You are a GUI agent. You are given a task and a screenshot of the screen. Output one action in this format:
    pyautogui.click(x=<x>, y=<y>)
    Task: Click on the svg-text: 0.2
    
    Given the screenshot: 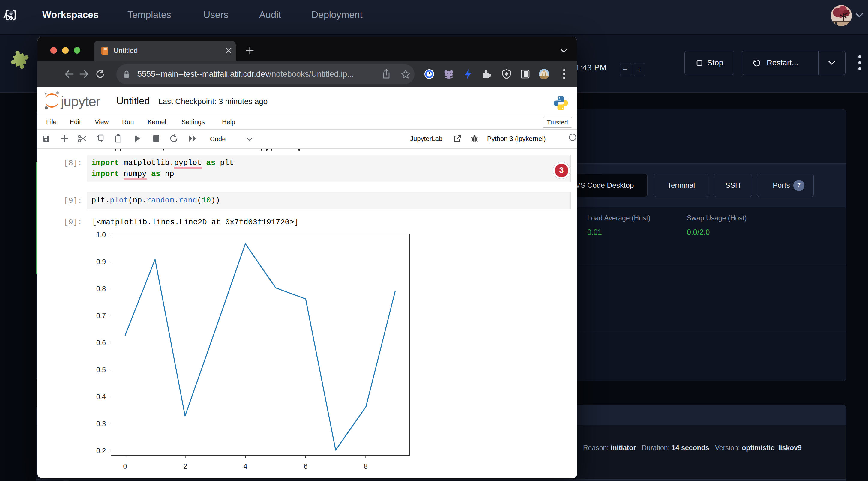 What is the action you would take?
    pyautogui.click(x=101, y=451)
    